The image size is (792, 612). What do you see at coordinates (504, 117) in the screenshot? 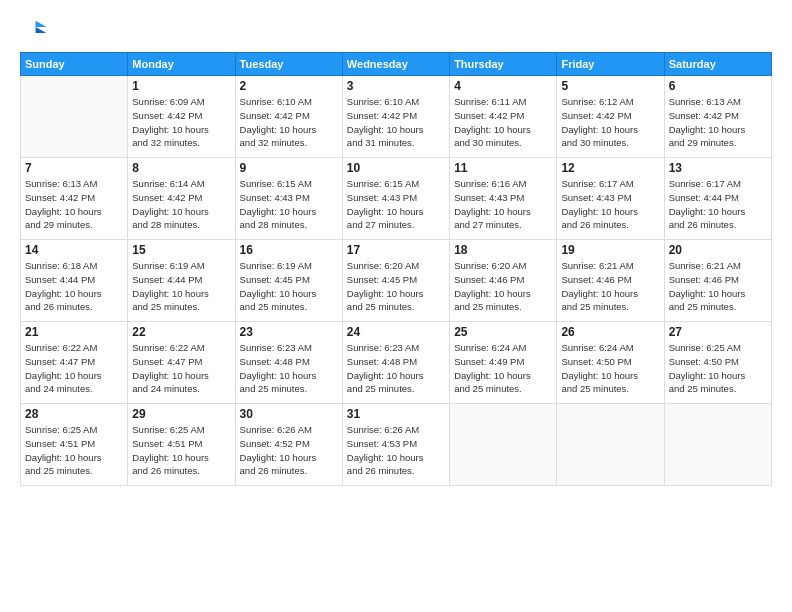
I see `calendar-cell: 4Sunrise: 6:11 AMSunset: 4:42 PMDaylight…` at bounding box center [504, 117].